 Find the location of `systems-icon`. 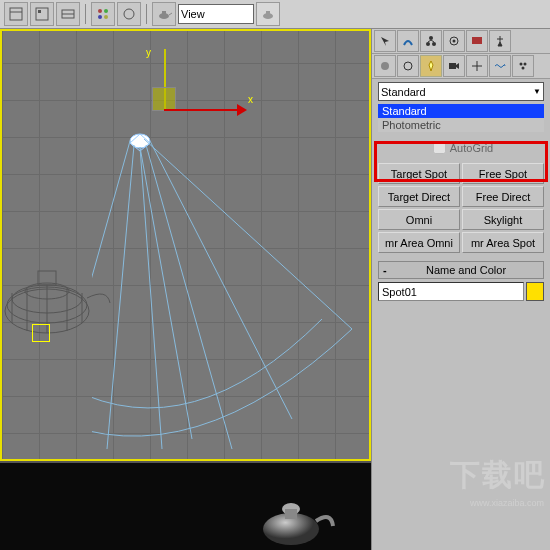

systems-icon is located at coordinates (523, 66).